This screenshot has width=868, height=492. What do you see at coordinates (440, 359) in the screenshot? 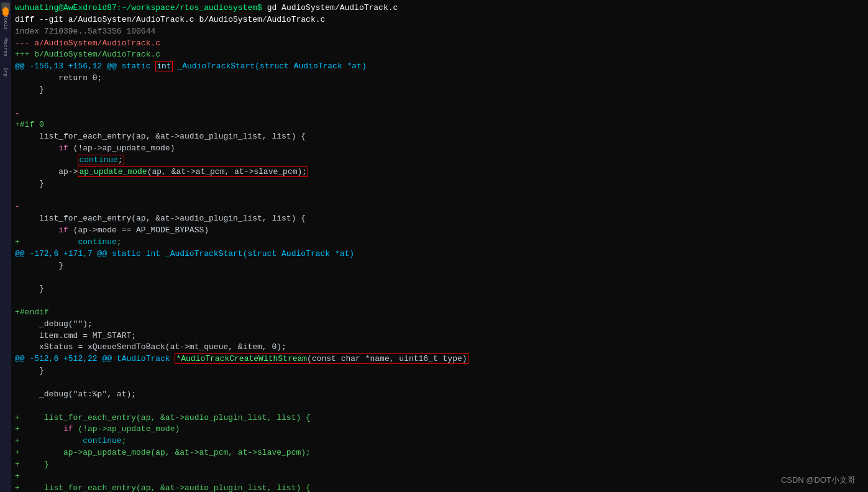
I see `line-hunk-3: @@ -512,6 +512,22 @@ tAudioTrack *AudioT…` at bounding box center [440, 359].